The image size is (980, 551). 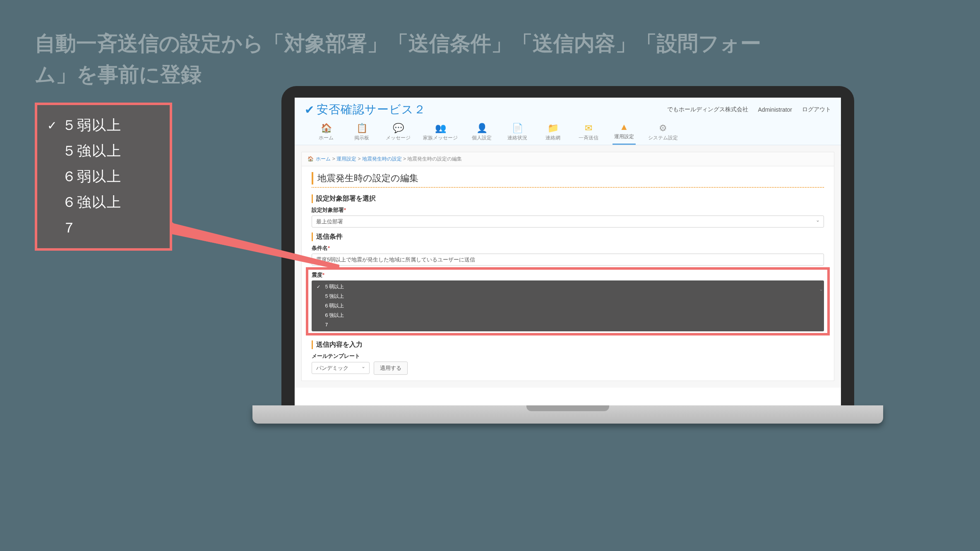 What do you see at coordinates (371, 110) in the screenshot?
I see `brand-text: 安否確認サービス２` at bounding box center [371, 110].